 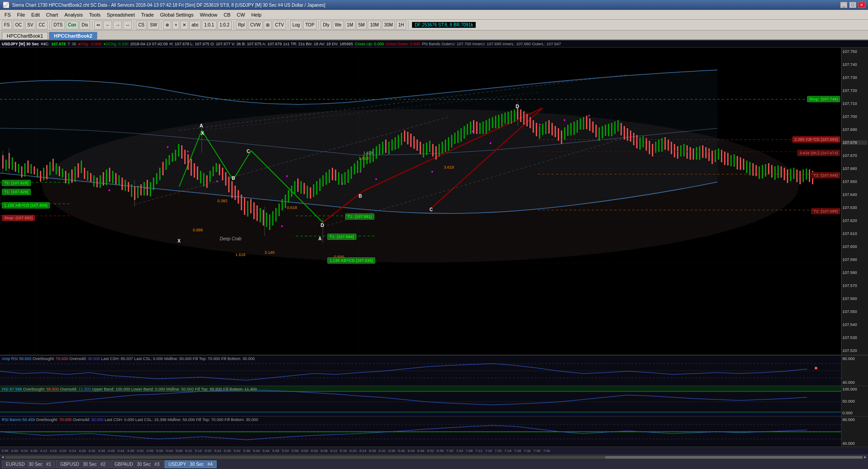 What do you see at coordinates (72, 25) in the screenshot?
I see `tool-con: Con` at bounding box center [72, 25].